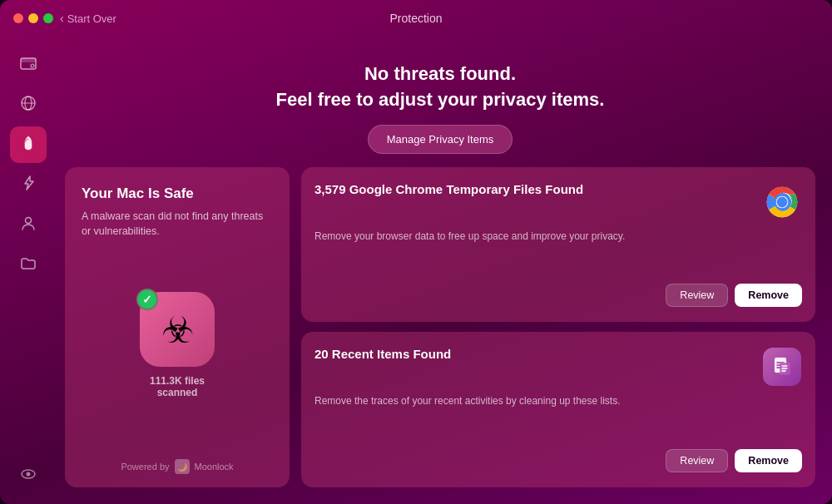  I want to click on back-button: ‹ Start Over, so click(88, 18).